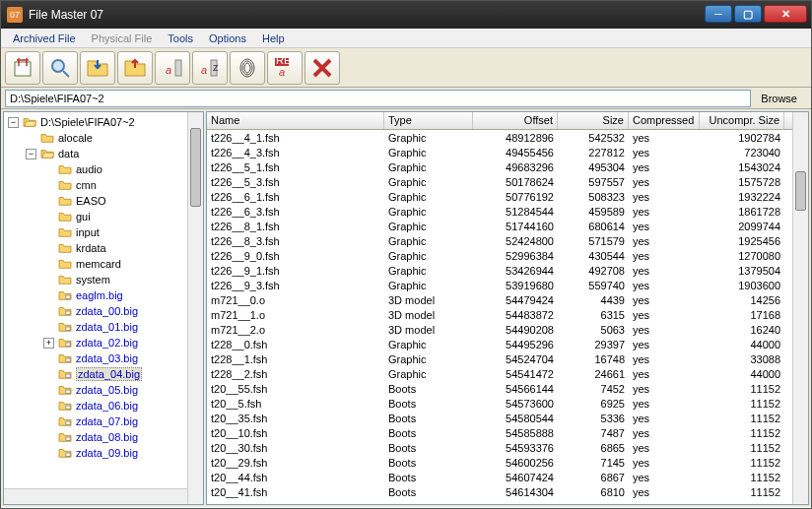 Image resolution: width=812 pixels, height=509 pixels. Describe the element at coordinates (322, 68) in the screenshot. I see `delete-button` at that location.